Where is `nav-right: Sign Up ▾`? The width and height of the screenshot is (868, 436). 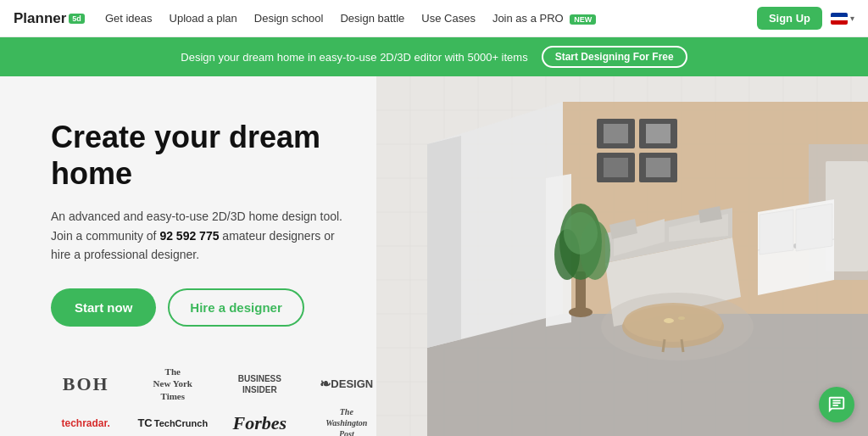
nav-right: Sign Up ▾ is located at coordinates (805, 19).